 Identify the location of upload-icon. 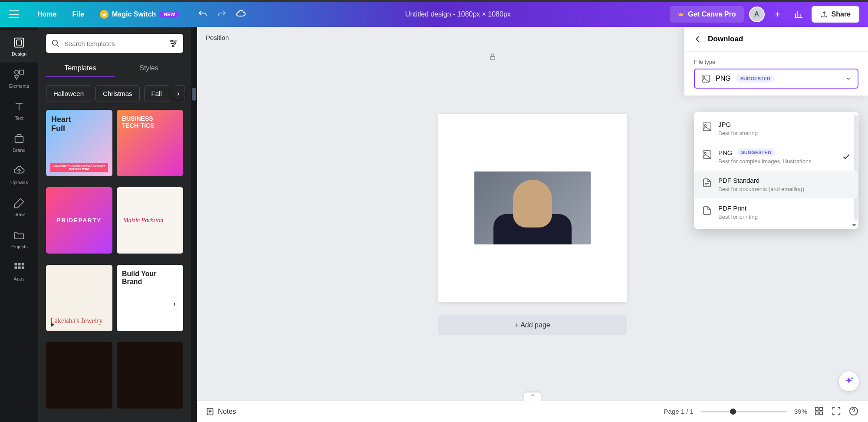
(824, 14).